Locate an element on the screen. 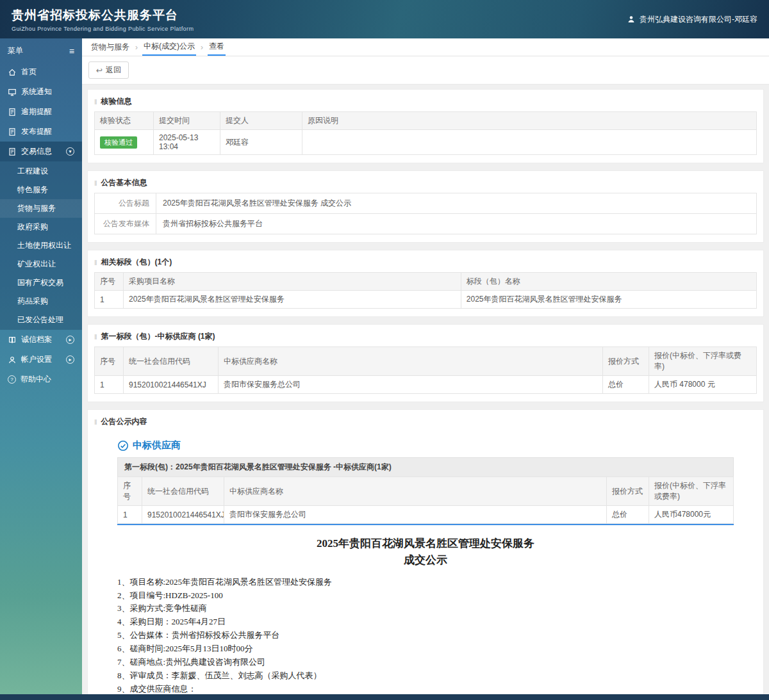 The image size is (769, 700). sidebar-item-publish-reminder: 发布提醒 is located at coordinates (41, 132).